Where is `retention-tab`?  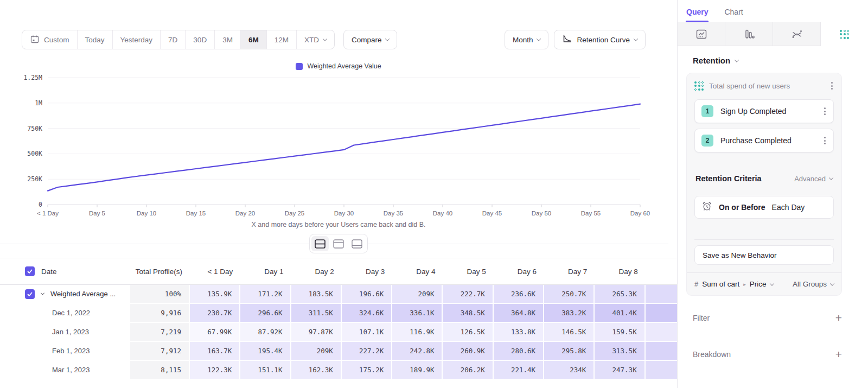 retention-tab is located at coordinates (844, 34).